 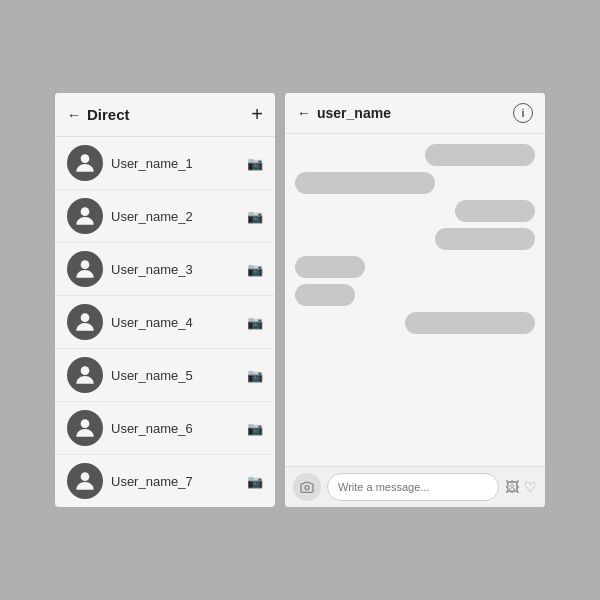 What do you see at coordinates (165, 376) in the screenshot?
I see `list-item: User_name_5 📷` at bounding box center [165, 376].